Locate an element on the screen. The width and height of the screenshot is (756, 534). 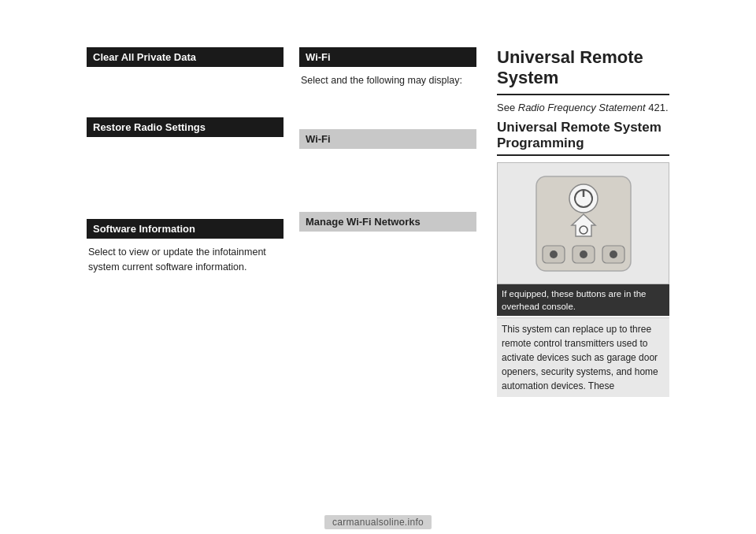
software-information-header: Software Information is located at coordinates (185, 228).